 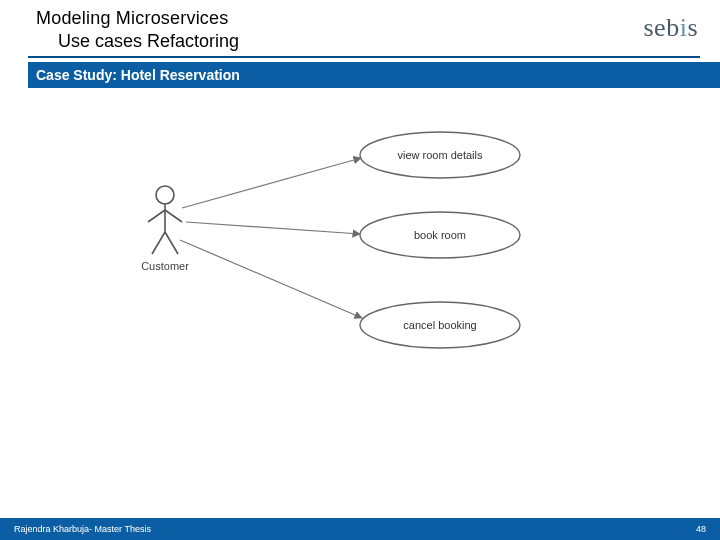 I want to click on use-case-label-0: view room details, so click(x=440, y=155).